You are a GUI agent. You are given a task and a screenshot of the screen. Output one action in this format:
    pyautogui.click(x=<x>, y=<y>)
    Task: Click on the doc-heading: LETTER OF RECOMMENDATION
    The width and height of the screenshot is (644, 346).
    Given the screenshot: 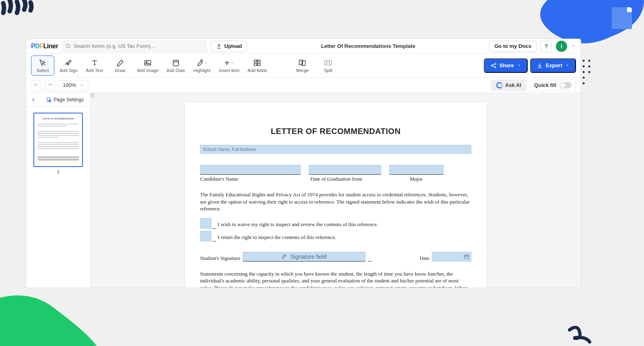 What is the action you would take?
    pyautogui.click(x=336, y=131)
    